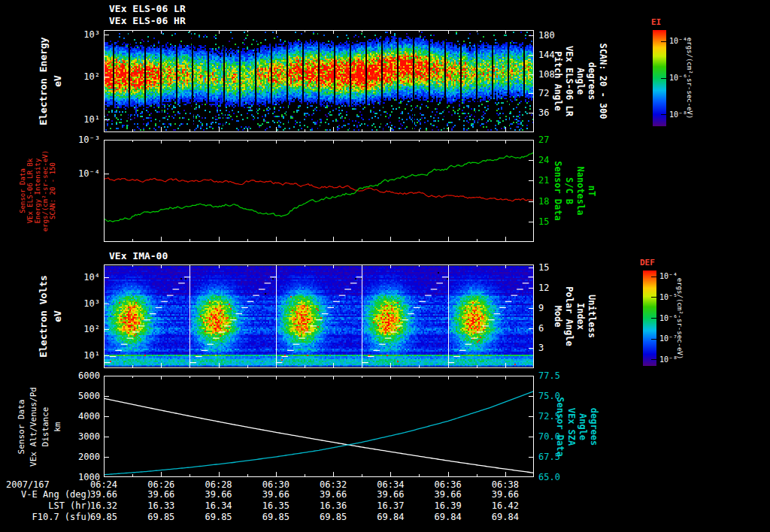 This screenshot has width=770, height=532. I want to click on ima-colorbar, so click(650, 319).